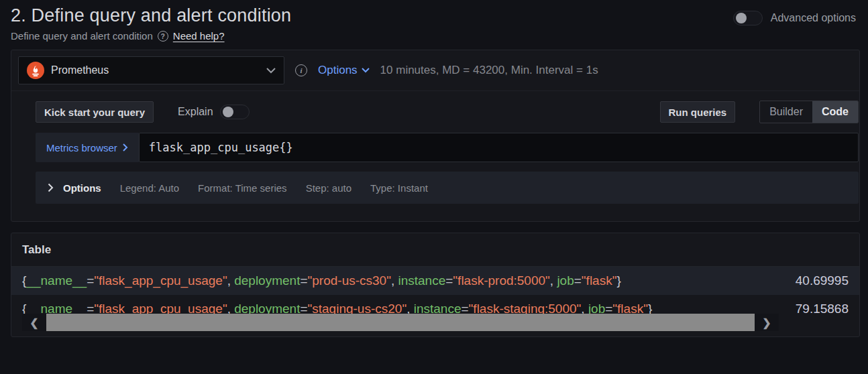  What do you see at coordinates (501, 280) in the screenshot?
I see `label-value: "flask-prod:5000"` at bounding box center [501, 280].